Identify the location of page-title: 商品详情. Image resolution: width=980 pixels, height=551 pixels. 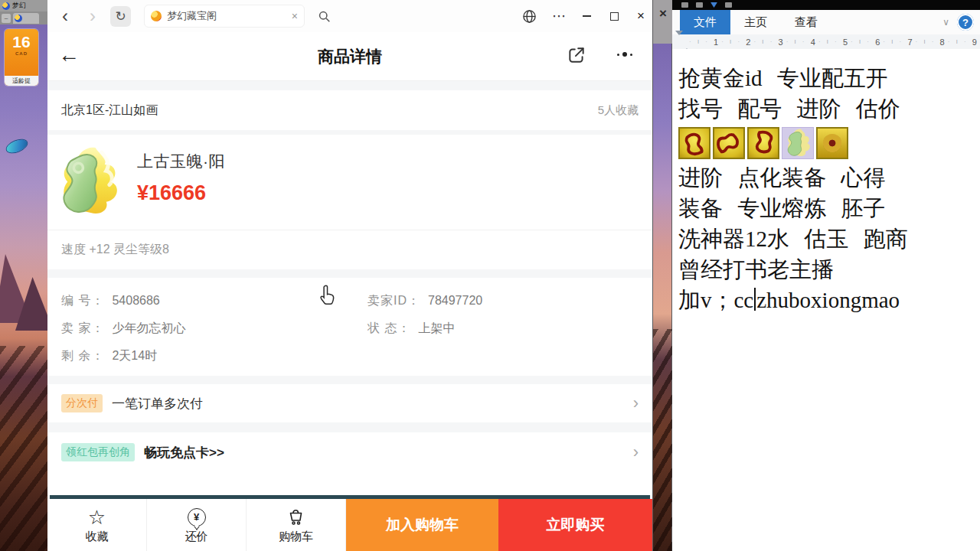
(350, 57).